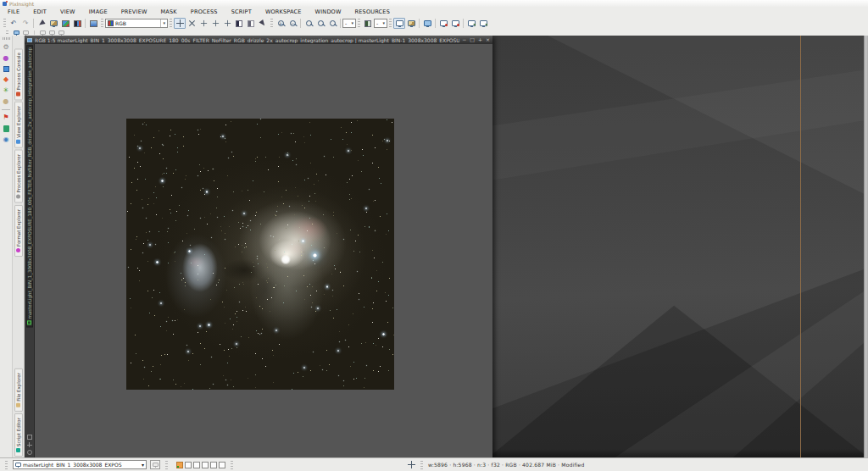 The image size is (868, 471). Describe the element at coordinates (93, 24) in the screenshot. I see `stf-button` at that location.